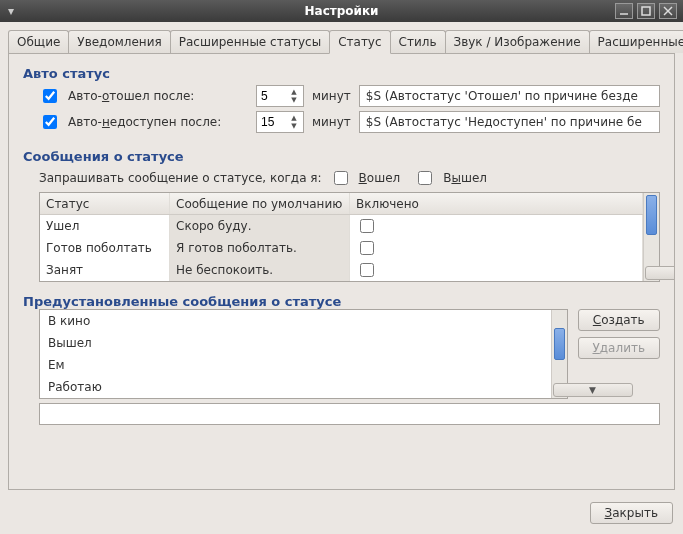 The width and height of the screenshot is (683, 534). What do you see at coordinates (342, 11) in the screenshot?
I see `titlebar: ▾ Настройки` at bounding box center [342, 11].